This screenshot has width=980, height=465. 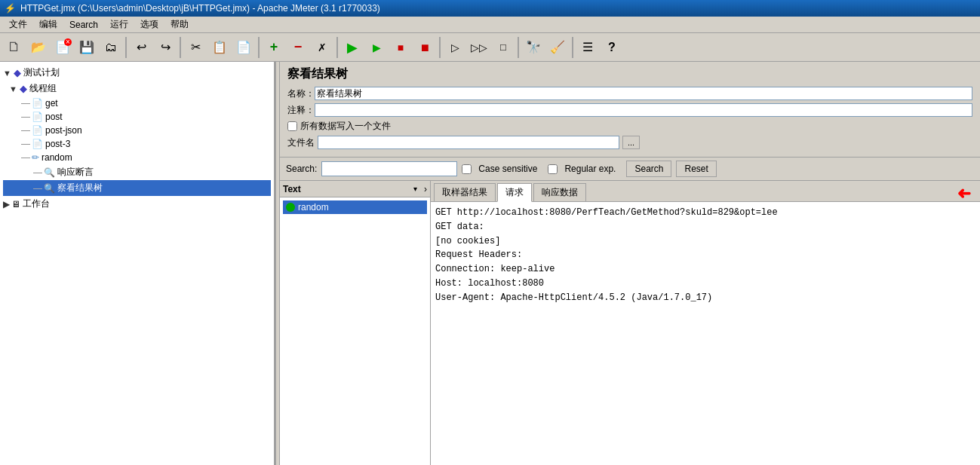 I want to click on case-sensitive-label: Case sensitive, so click(x=508, y=169).